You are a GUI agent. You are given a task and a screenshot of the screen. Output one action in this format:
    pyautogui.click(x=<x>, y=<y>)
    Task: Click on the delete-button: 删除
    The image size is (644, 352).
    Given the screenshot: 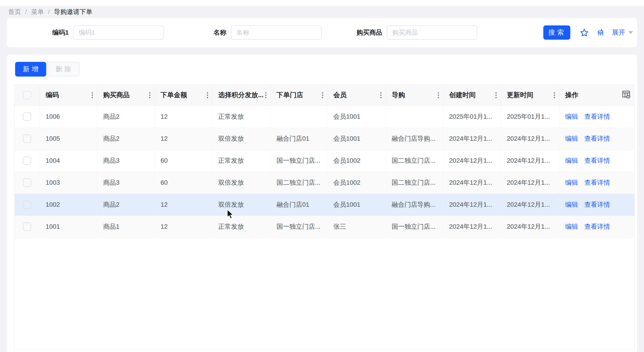 What is the action you would take?
    pyautogui.click(x=64, y=69)
    